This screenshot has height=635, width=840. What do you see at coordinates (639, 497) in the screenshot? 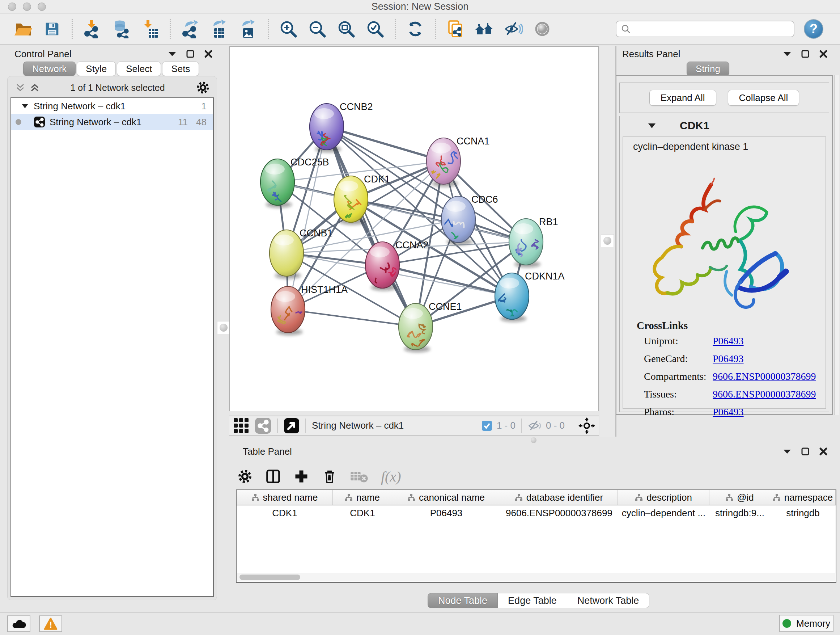
I see `column-type-icon` at bounding box center [639, 497].